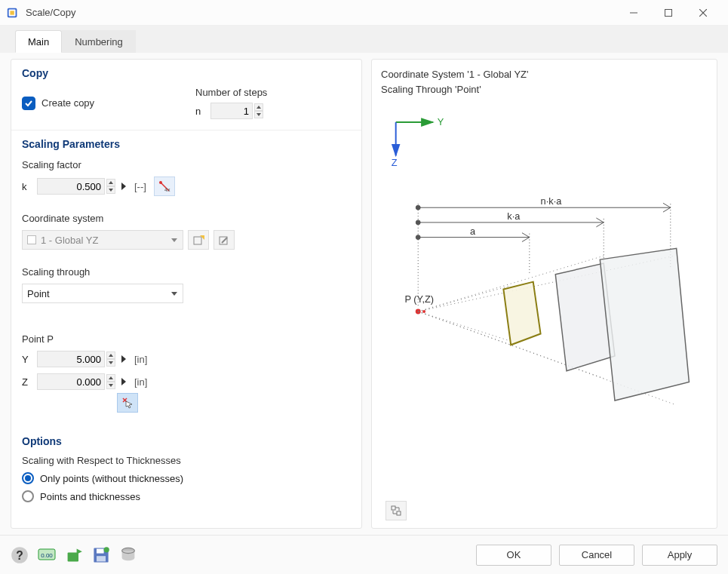 The image size is (728, 574). Describe the element at coordinates (111, 385) in the screenshot. I see `z-spin-down` at that location.